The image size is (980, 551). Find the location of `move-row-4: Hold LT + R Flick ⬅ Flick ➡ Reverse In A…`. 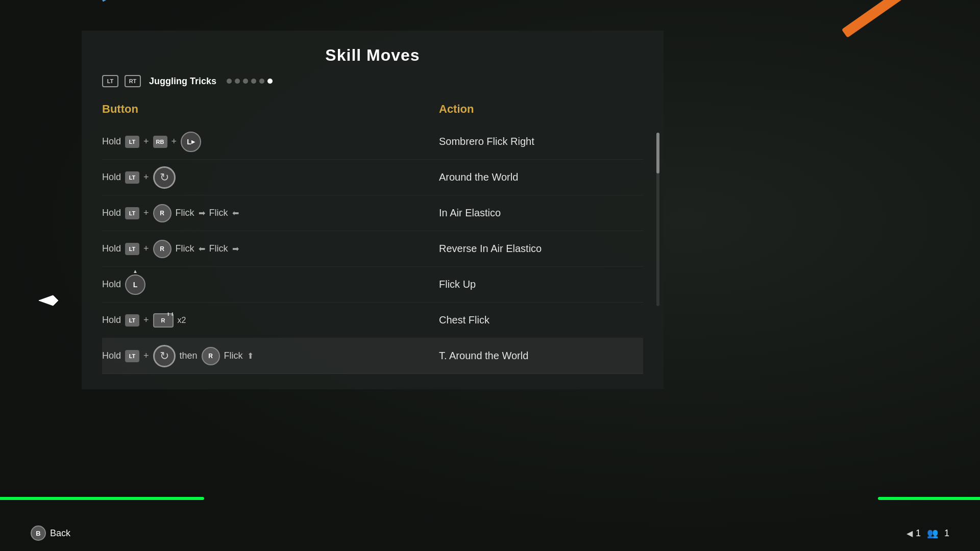

move-row-4: Hold LT + R Flick ⬅ Flick ➡ Reverse In A… is located at coordinates (373, 249).